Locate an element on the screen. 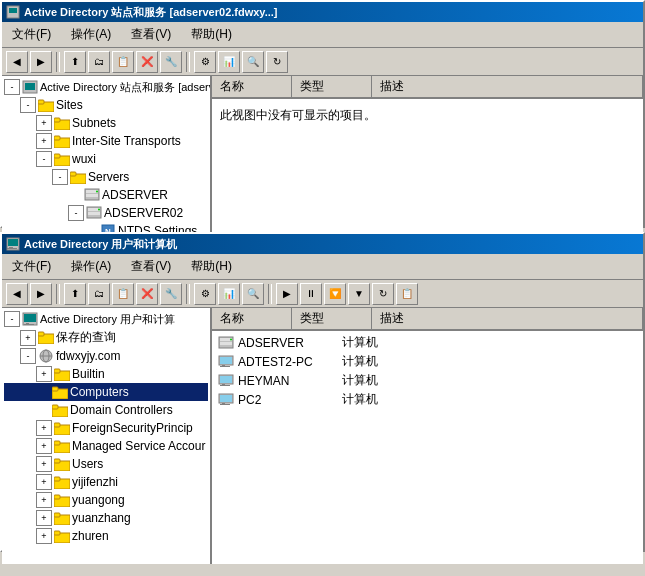 Image resolution: width=645 pixels, height=576 pixels. expander-managed: + is located at coordinates (44, 446).